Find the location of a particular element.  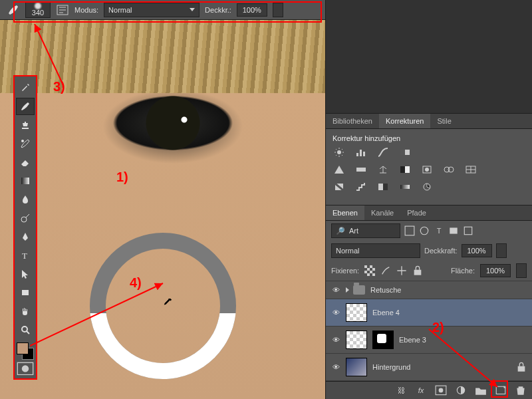

tab-paths: Pfade is located at coordinates (416, 213).